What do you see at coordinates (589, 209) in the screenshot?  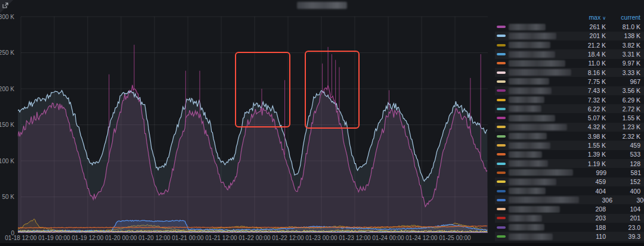 I see `series-max-value: 208` at bounding box center [589, 209].